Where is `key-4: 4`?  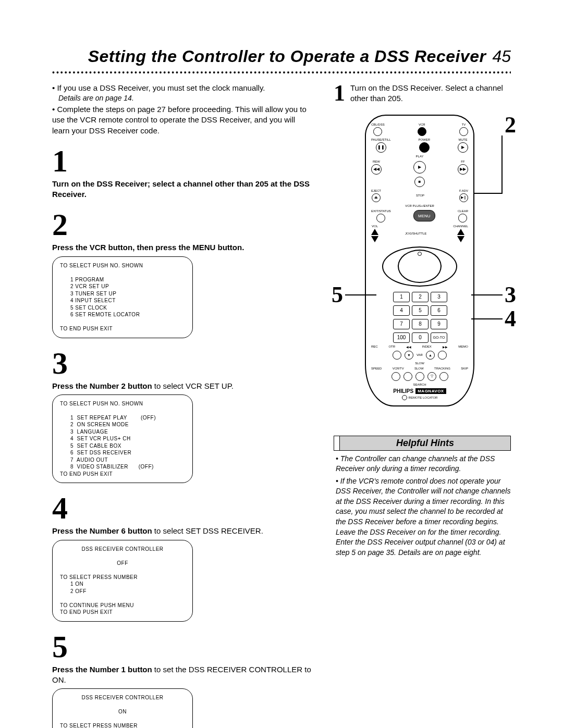 key-4: 4 is located at coordinates (401, 311).